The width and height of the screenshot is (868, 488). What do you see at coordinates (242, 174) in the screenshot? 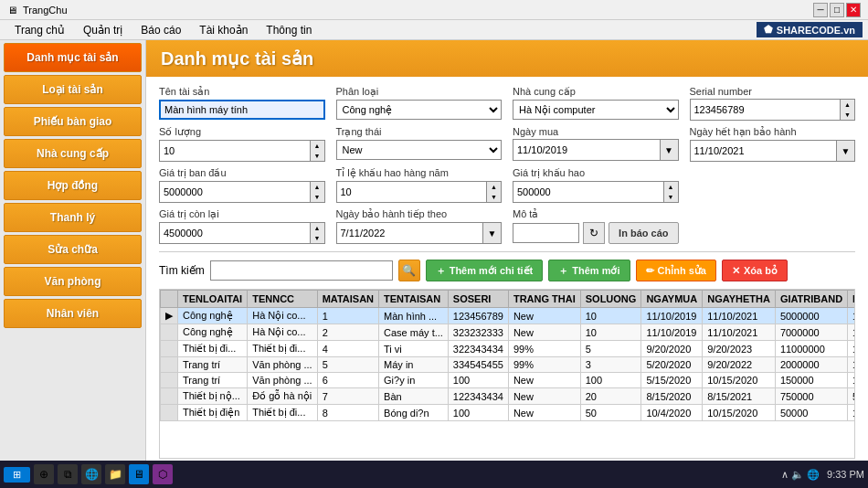
I see `giatribandau-label: Giá trị ban đầu` at bounding box center [242, 174].